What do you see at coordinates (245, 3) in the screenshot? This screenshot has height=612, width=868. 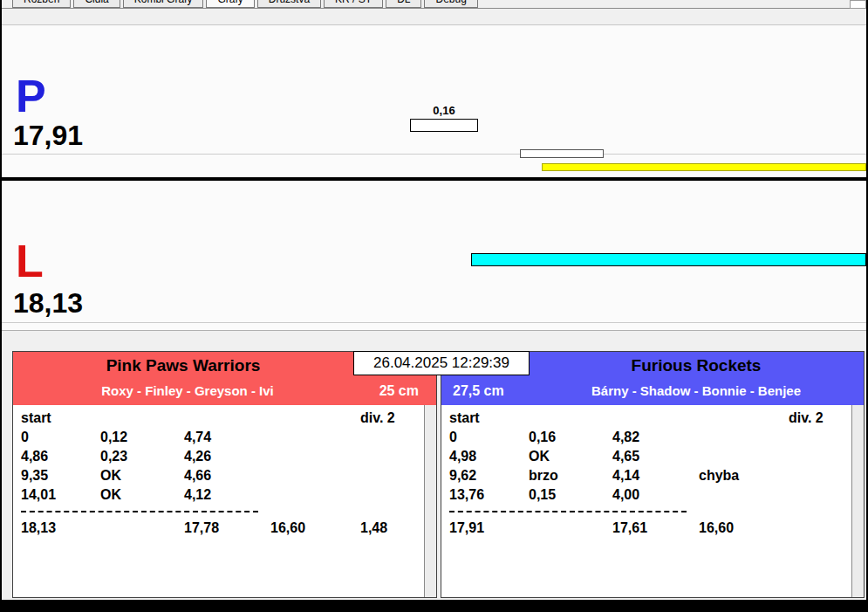 I see `tab-bar: Rozběh Čidla Kombi Grafy Grafy Družstva …` at bounding box center [245, 3].